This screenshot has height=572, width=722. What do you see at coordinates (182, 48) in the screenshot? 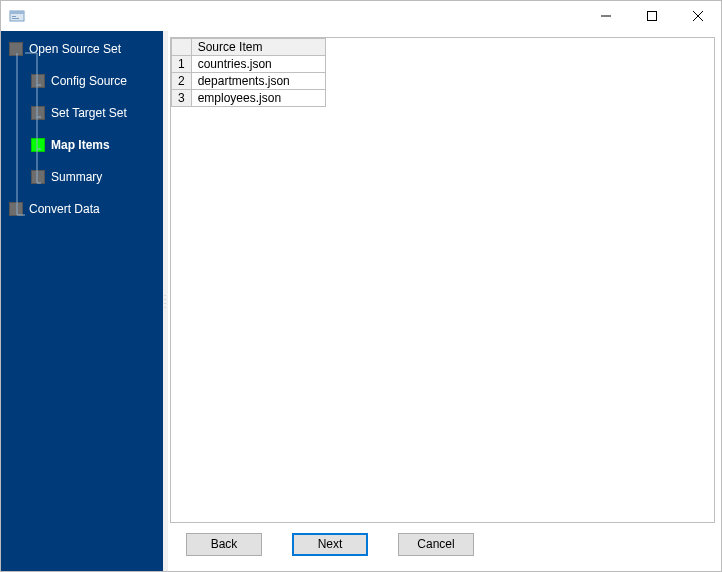
I see `table-corner` at bounding box center [182, 48].